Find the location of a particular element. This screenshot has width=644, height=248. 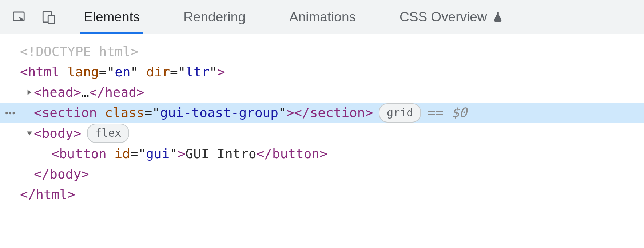

display-badge-flex: flex is located at coordinates (108, 133).